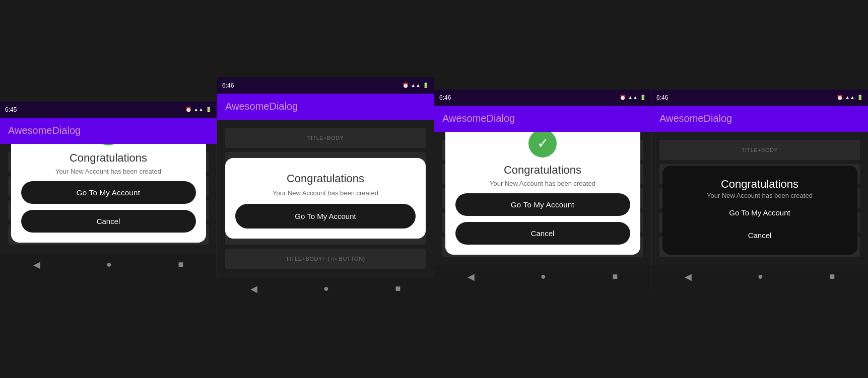 The height and width of the screenshot is (378, 868). What do you see at coordinates (760, 184) in the screenshot?
I see `dialog-title-4: Congratulations` at bounding box center [760, 184].